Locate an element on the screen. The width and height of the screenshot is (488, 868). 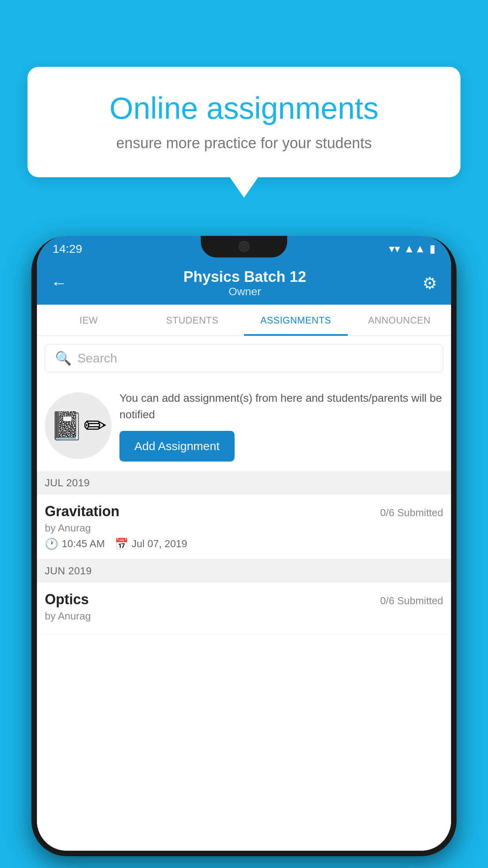
settings-icon: ⚙ is located at coordinates (430, 283).